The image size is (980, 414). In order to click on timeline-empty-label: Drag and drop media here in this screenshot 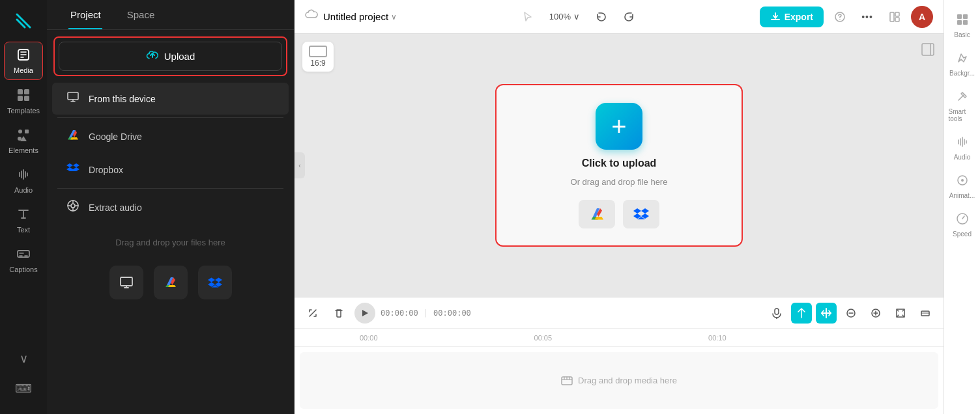, I will do `click(627, 380)`.